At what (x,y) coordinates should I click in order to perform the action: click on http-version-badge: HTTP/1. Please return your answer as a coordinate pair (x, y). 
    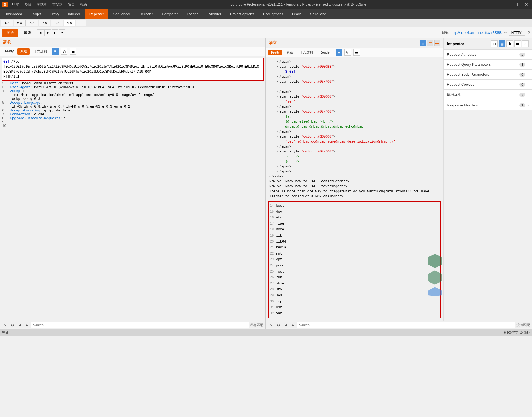
    Looking at the image, I should click on (517, 33).